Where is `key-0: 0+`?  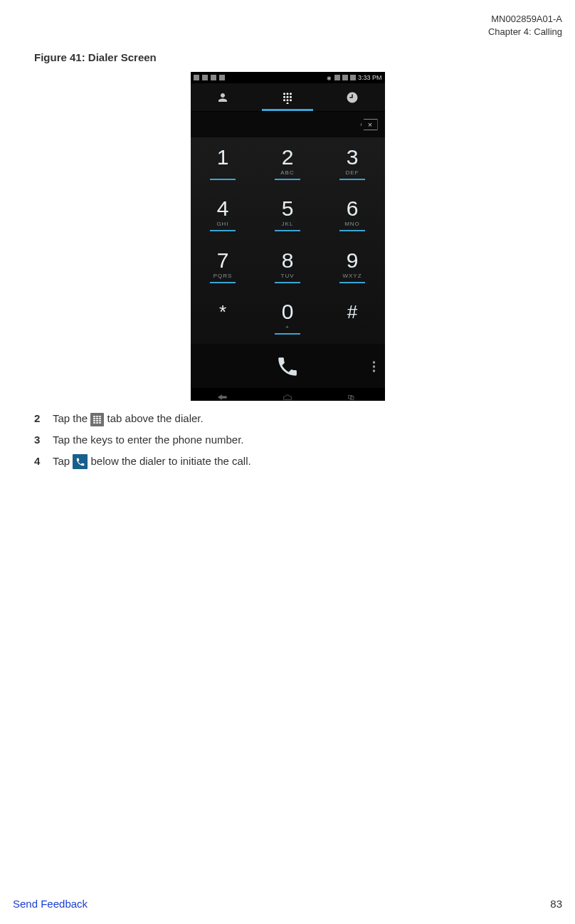
key-0: 0+ is located at coordinates (288, 319).